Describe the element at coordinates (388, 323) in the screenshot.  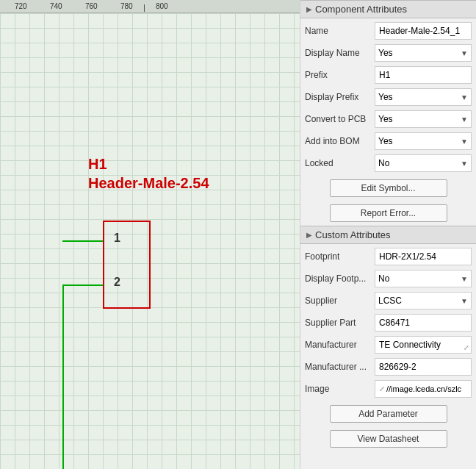
I see `custom-attributes-table: Footprint HDR-2X1/2.54 Display Footp... …` at that location.